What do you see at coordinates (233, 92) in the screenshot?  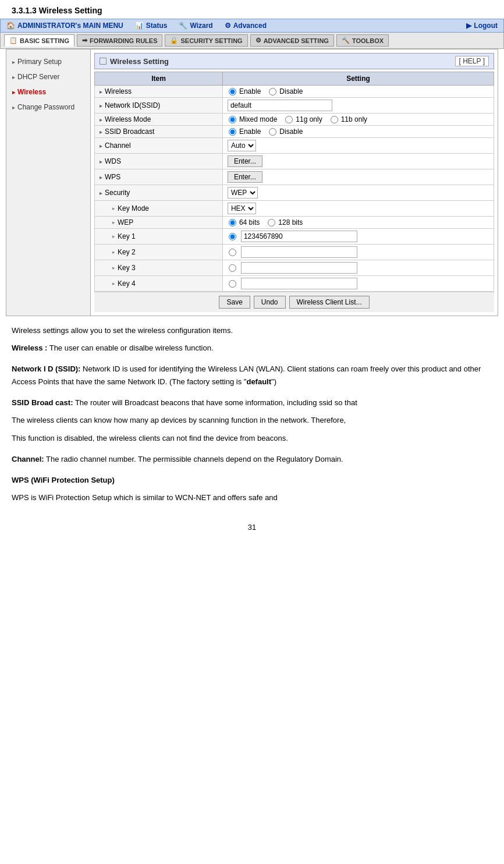 I see `wireless-enable-radio` at bounding box center [233, 92].